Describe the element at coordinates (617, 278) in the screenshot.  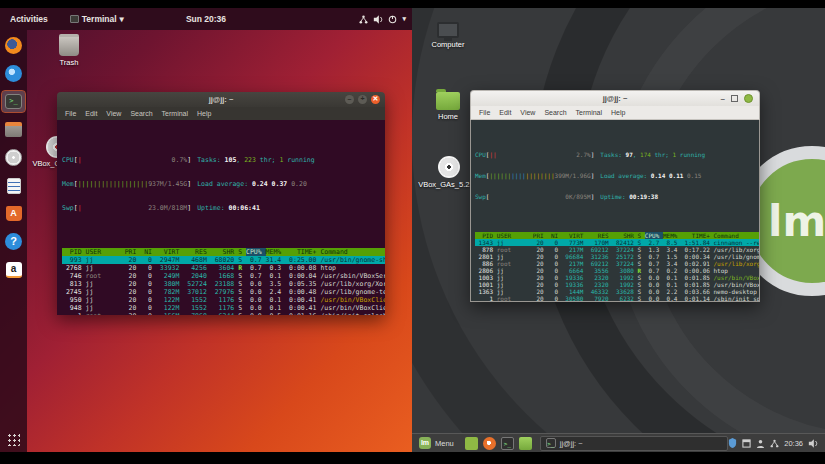
I see `process-row: 1003 jj 20 0 19336 2320 1992 S 0.0 0.1 0…` at that location.